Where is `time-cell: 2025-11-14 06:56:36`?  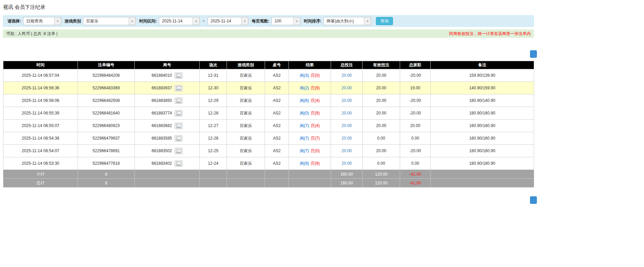 time-cell: 2025-11-14 06:56:36 is located at coordinates (41, 88).